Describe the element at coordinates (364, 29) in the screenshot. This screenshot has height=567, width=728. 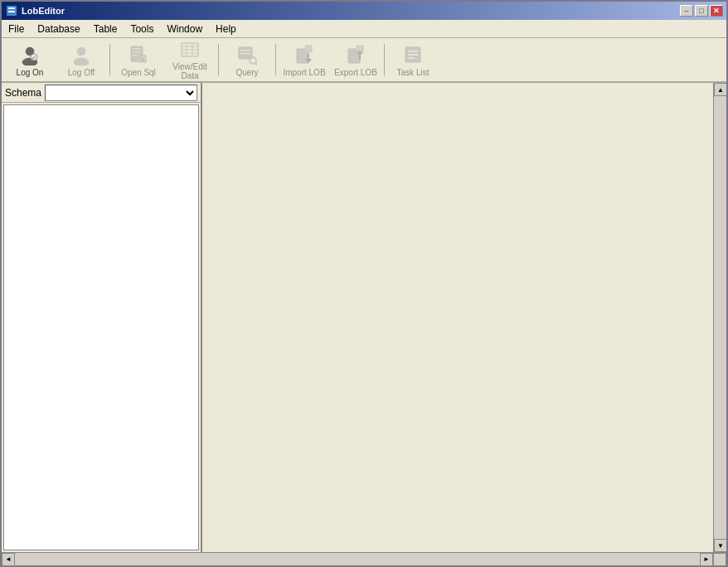
I see `menu-bar: File Database Table Tools Window Help` at that location.